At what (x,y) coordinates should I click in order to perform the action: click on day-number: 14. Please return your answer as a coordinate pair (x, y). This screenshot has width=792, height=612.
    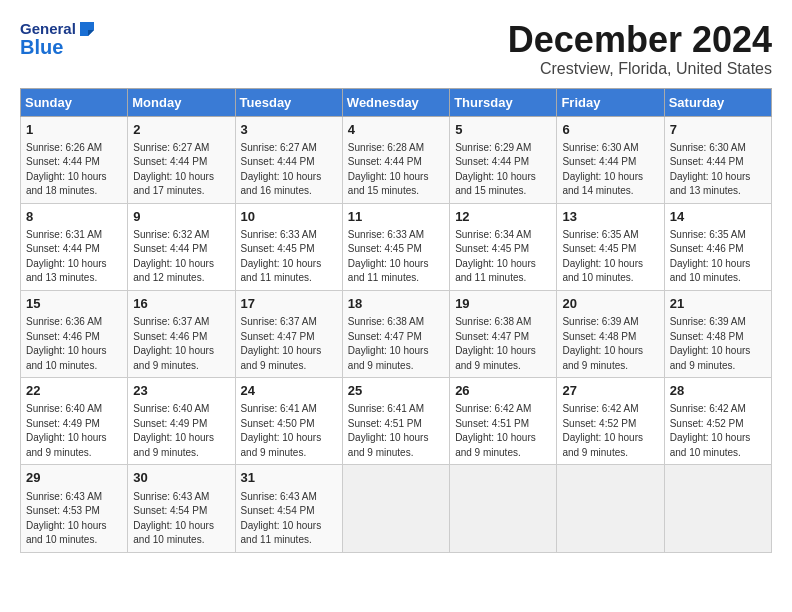
    Looking at the image, I should click on (718, 217).